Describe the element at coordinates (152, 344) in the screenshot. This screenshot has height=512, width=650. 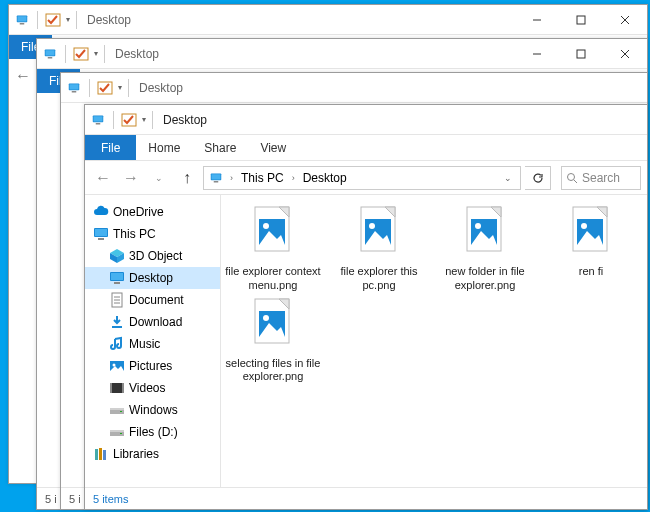
I see `tree-item-music: Music` at that location.